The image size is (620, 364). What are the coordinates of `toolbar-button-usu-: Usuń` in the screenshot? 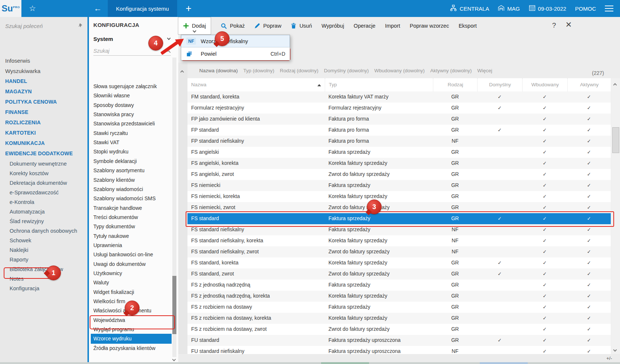 It's located at (301, 26).